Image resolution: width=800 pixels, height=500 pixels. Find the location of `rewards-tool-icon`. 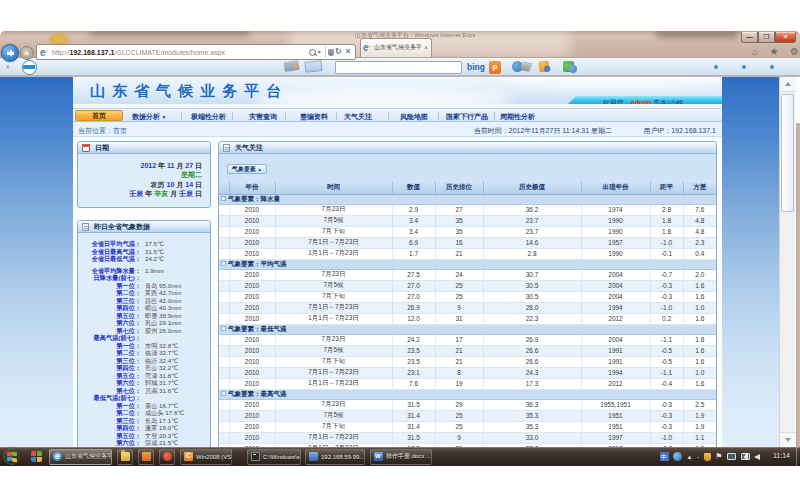

rewards-tool-icon is located at coordinates (544, 67).